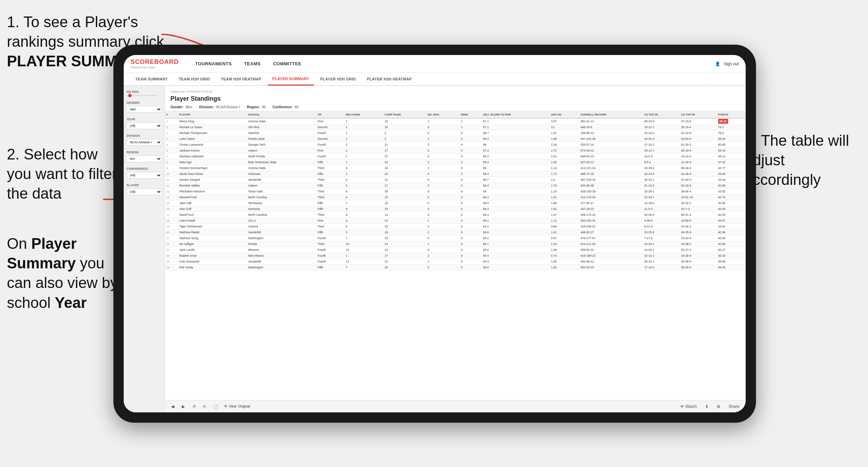 This screenshot has width=868, height=467. Describe the element at coordinates (435, 64) in the screenshot. I see `app-header: SCOREBOARD Powered by clippi TOURNAMENTS…` at that location.